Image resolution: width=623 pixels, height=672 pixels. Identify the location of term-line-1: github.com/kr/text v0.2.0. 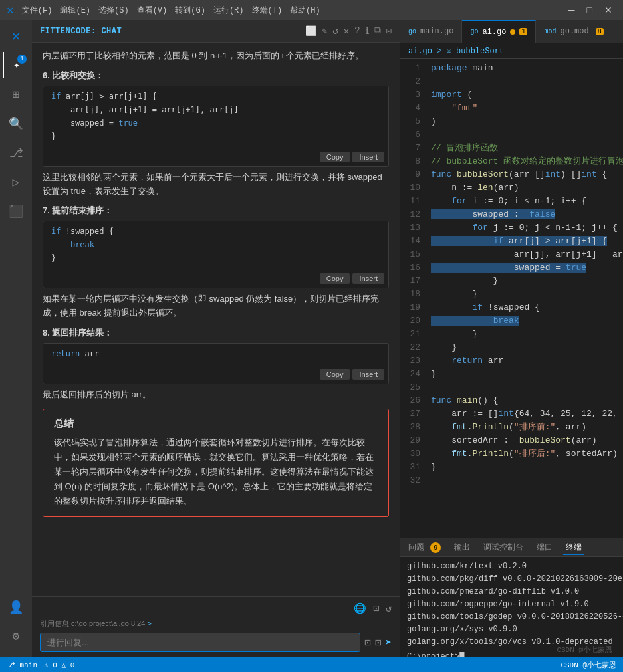
(515, 566).